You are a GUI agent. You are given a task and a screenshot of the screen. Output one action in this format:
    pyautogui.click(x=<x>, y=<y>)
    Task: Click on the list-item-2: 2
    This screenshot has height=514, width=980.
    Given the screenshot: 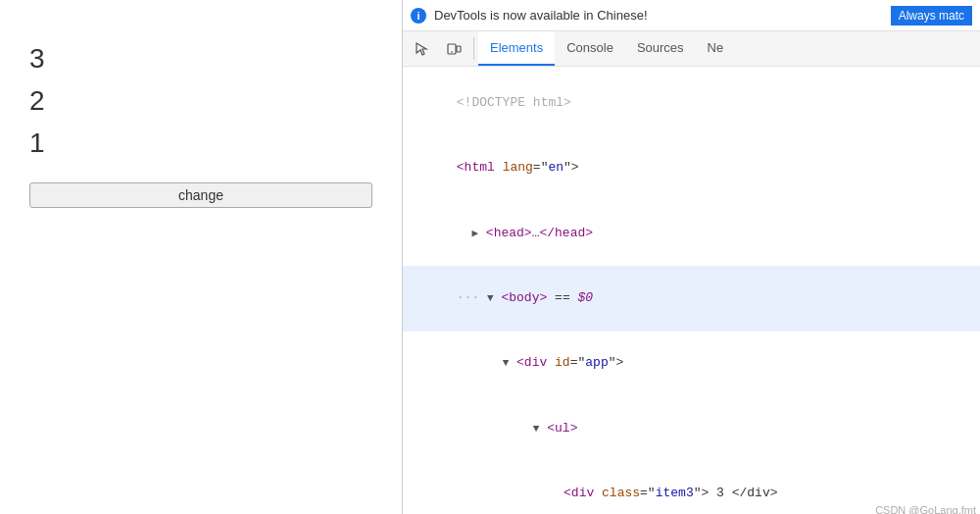 What is the action you would take?
    pyautogui.click(x=37, y=100)
    